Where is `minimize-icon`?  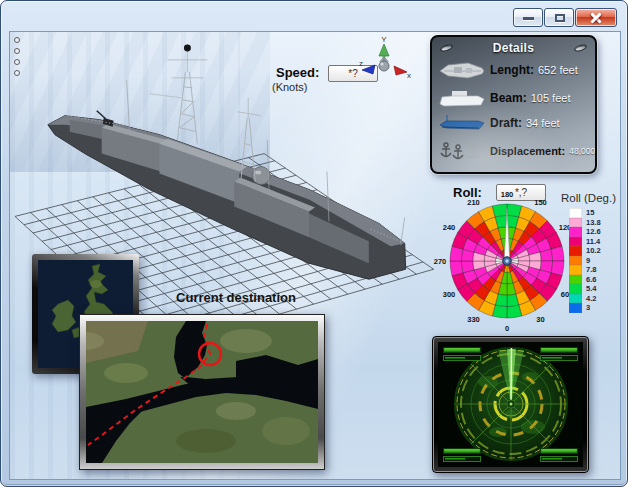 minimize-icon is located at coordinates (528, 18).